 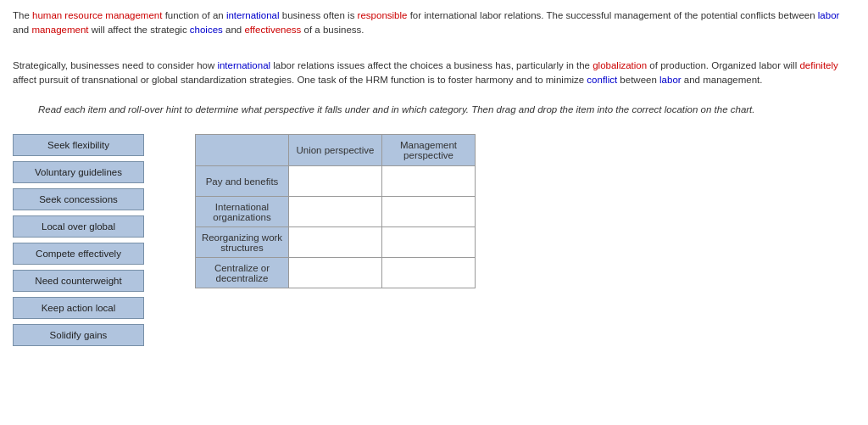 What do you see at coordinates (336, 243) in the screenshot?
I see `chart-row-reorg-work: Reorganizing work structures` at bounding box center [336, 243].